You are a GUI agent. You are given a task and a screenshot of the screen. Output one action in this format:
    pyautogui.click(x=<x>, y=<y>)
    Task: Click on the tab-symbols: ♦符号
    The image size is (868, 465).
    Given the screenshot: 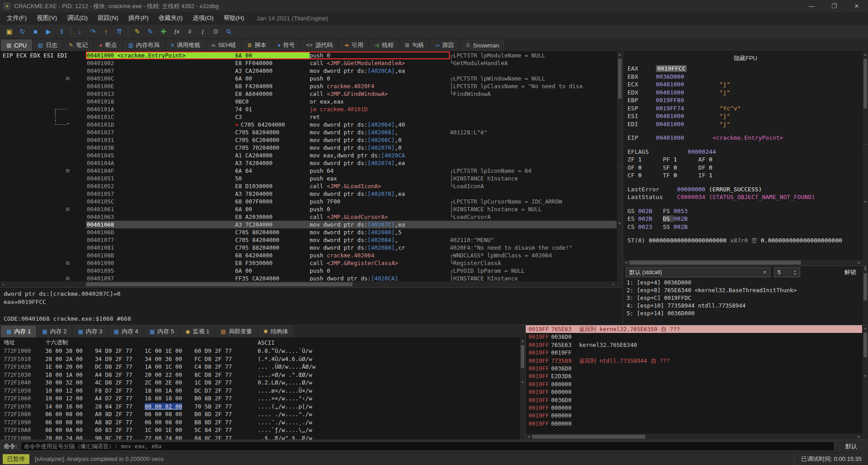 What is the action you would take?
    pyautogui.click(x=287, y=45)
    